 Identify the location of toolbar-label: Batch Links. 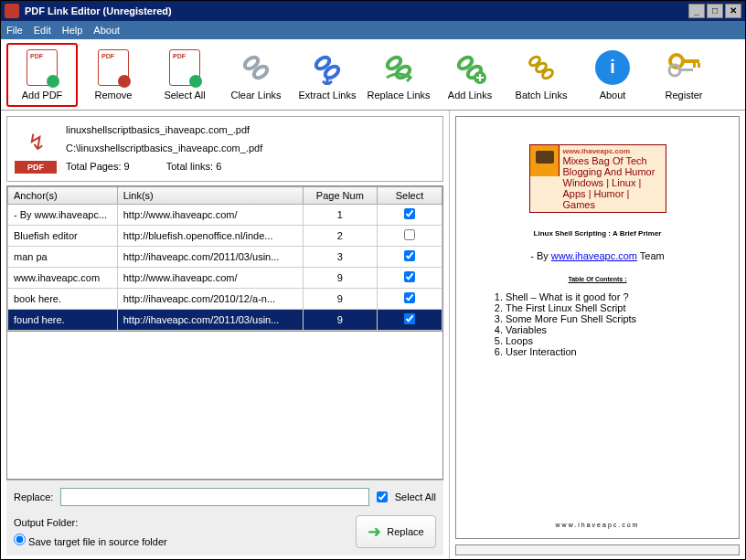
(541, 95).